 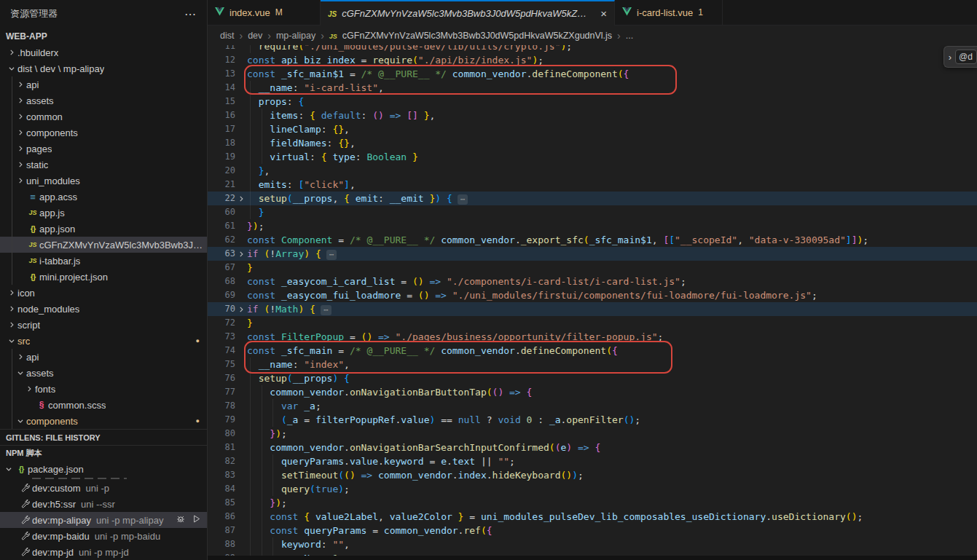 I want to click on code-text: setTimeout(() => common_vendor.index.hid…, so click(x=415, y=475).